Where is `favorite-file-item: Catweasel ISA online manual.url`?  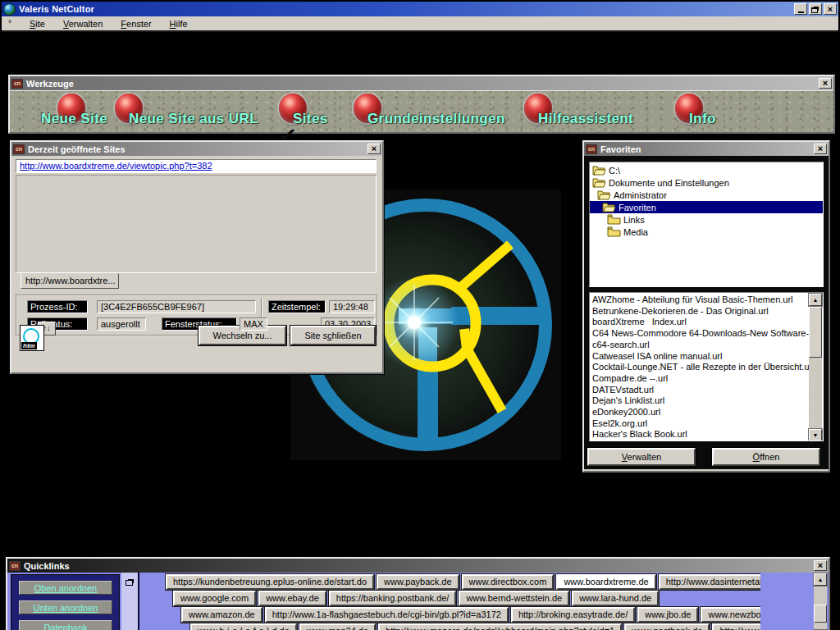 favorite-file-item: Catweasel ISA online manual.url is located at coordinates (701, 357).